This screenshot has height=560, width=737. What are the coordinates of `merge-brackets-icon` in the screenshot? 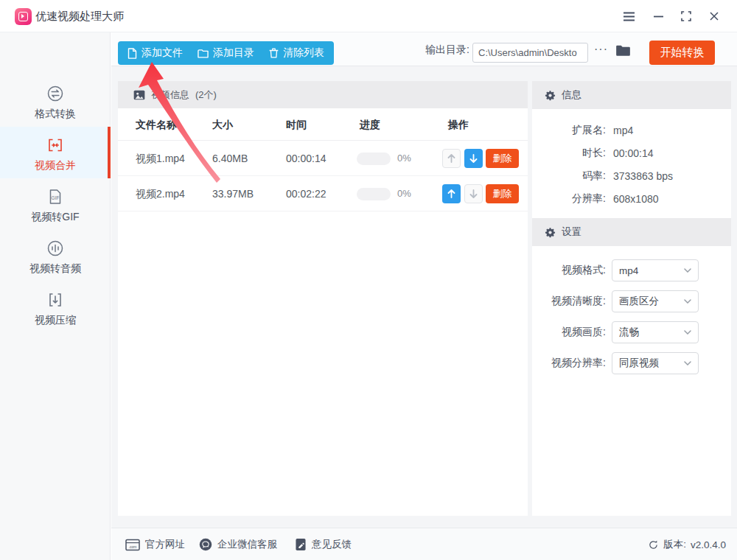 It's located at (55, 146).